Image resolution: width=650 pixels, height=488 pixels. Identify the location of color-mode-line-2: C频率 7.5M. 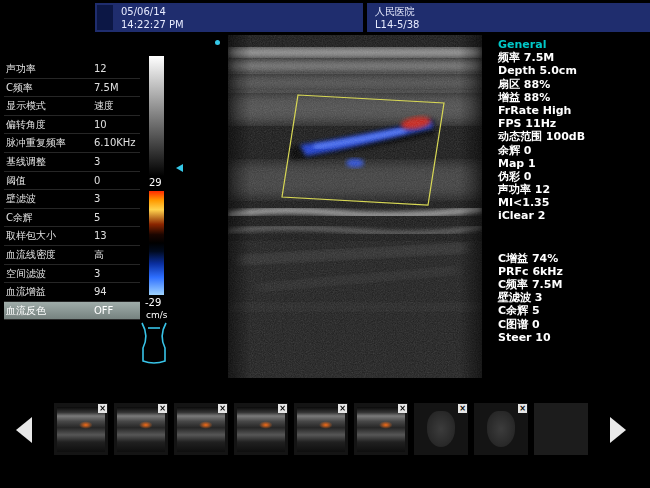
(573, 284).